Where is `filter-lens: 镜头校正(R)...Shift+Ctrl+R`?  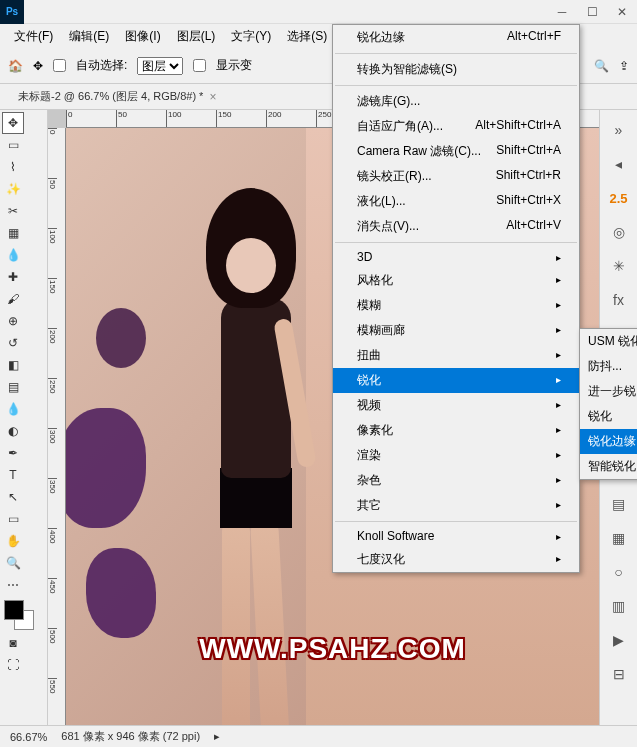
filter-lens: 镜头校正(R)...Shift+Ctrl+R is located at coordinates (456, 176).